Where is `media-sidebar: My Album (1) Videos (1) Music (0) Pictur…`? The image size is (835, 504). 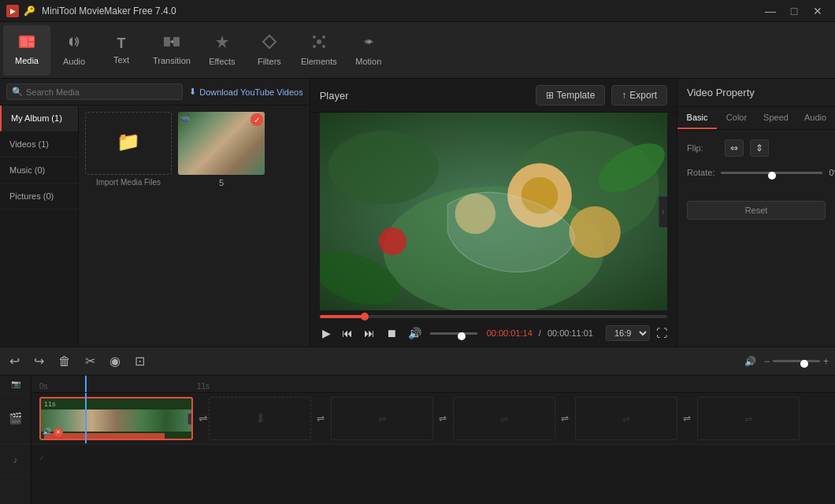
media-sidebar: My Album (1) Videos (1) Music (0) Pictur… is located at coordinates (39, 226).